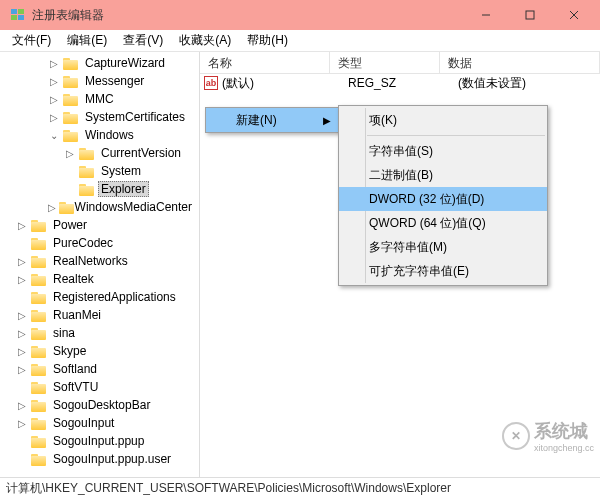 This screenshot has width=600, height=500. Describe the element at coordinates (100, 135) in the screenshot. I see `tree-item: ⌄Windows` at that location.